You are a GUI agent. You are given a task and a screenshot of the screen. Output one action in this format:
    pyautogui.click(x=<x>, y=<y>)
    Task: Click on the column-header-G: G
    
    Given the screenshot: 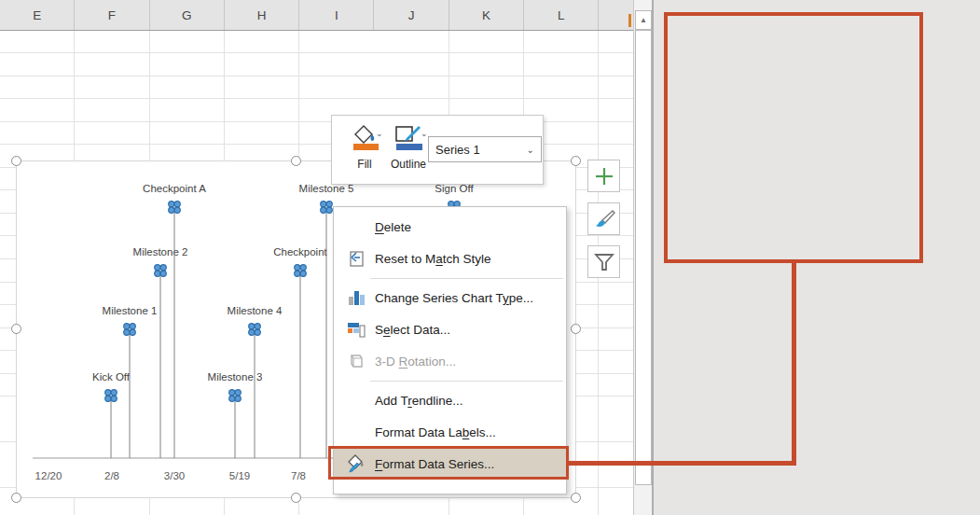 What is the action you would take?
    pyautogui.click(x=187, y=15)
    